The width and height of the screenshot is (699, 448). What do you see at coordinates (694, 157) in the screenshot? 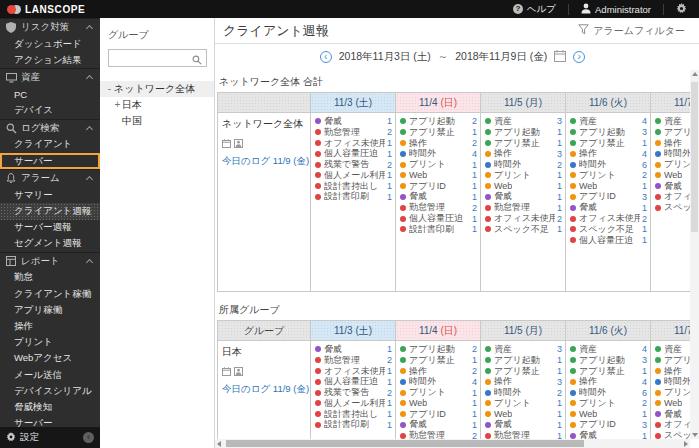
I see `vertical-scrollbar-thumb` at bounding box center [694, 157].